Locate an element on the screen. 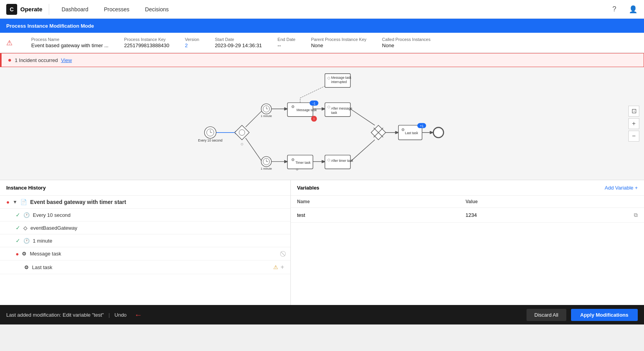 Image resolution: width=644 pixels, height=351 pixels. var-value-text-0: 1234 is located at coordinates (471, 215).